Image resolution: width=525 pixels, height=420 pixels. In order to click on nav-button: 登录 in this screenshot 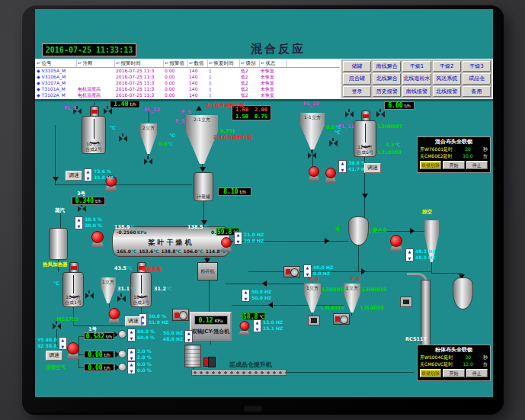, I will do `click(357, 91)`.